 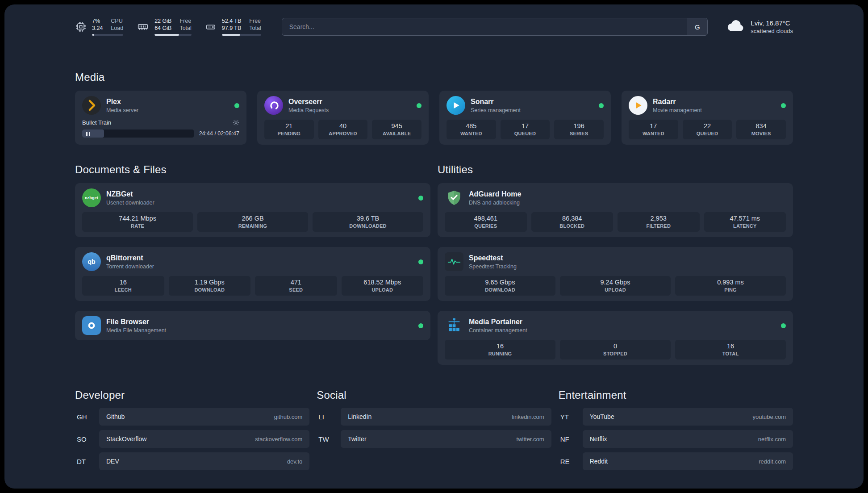 What do you see at coordinates (745, 226) in the screenshot?
I see `stat-label: LATENCY` at bounding box center [745, 226].